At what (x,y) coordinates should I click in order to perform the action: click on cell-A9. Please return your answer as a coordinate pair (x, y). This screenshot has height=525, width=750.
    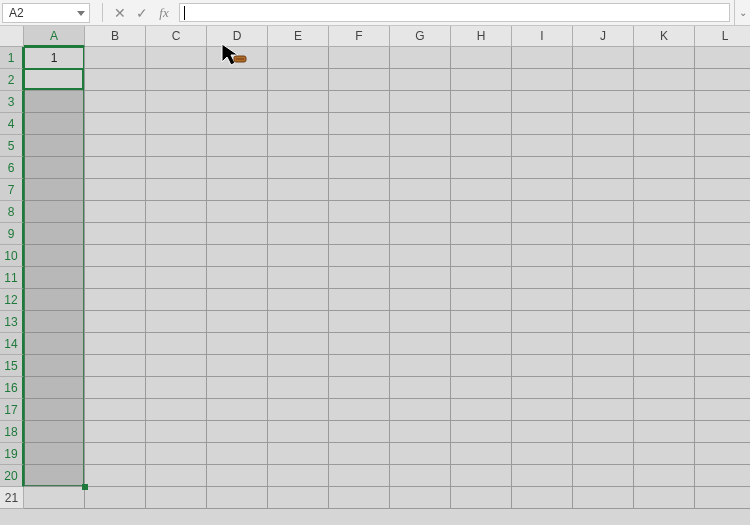
    Looking at the image, I should click on (54, 234).